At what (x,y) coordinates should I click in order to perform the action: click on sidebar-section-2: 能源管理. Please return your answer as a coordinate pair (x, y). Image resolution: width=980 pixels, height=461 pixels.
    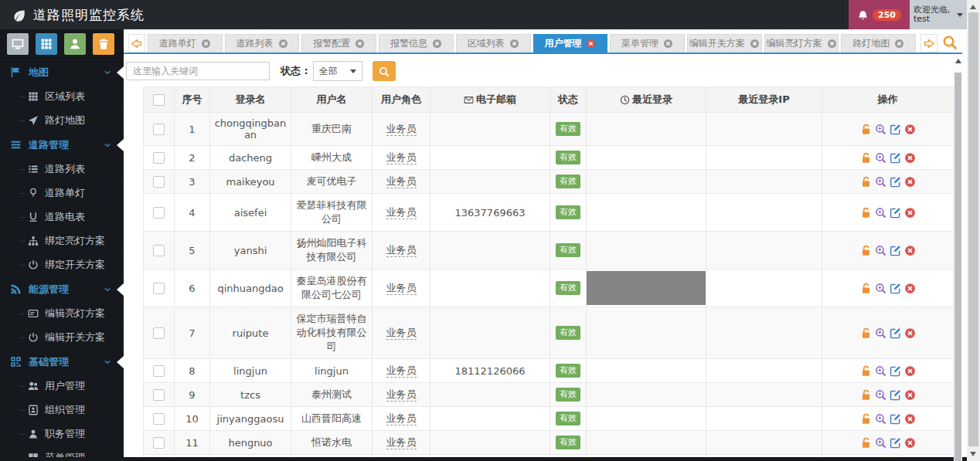
    Looking at the image, I should click on (62, 289).